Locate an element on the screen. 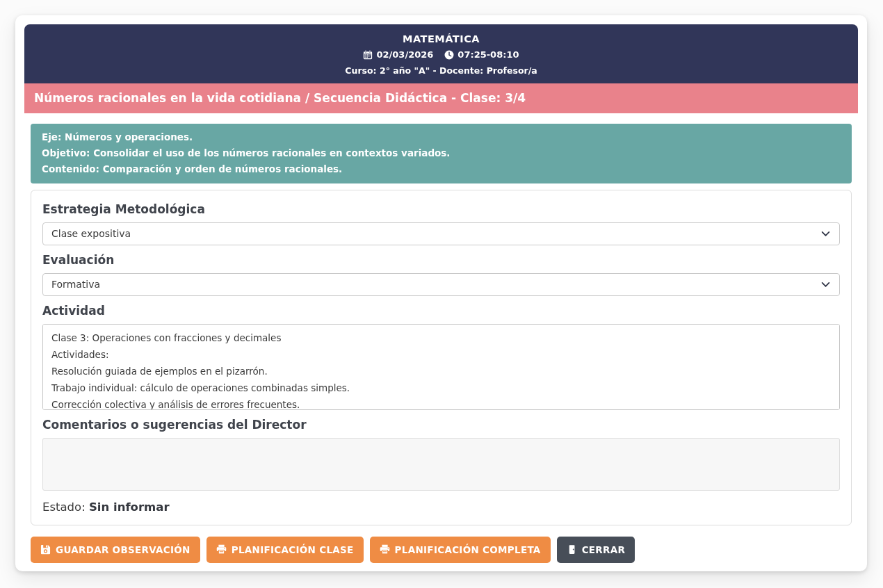 The image size is (883, 588). estrategia-label: Estrategia Metodológica is located at coordinates (441, 209).